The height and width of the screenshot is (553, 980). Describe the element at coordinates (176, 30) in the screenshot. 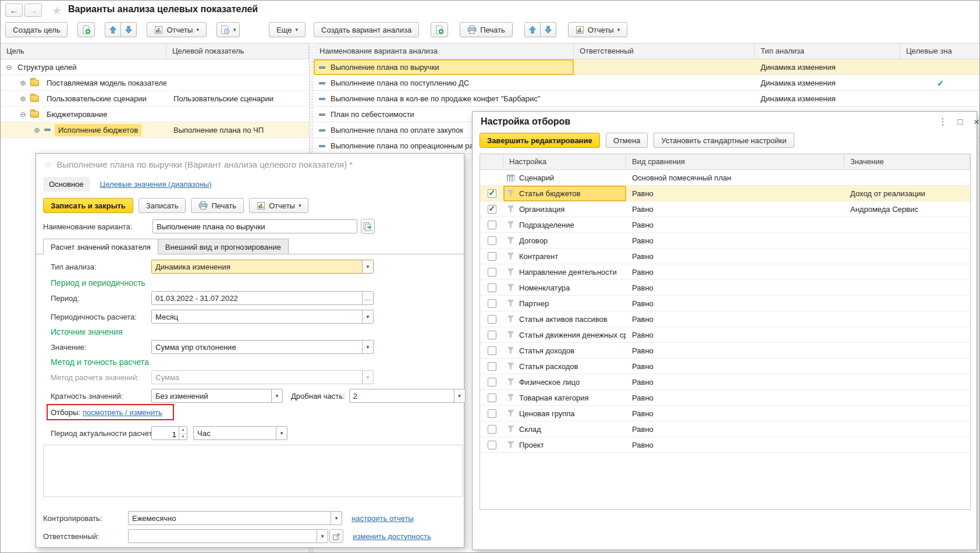

I see `goals-reports-button: Отчеты` at that location.